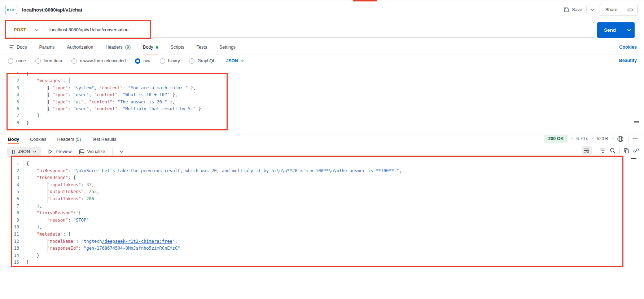 This screenshot has width=644, height=299. Describe the element at coordinates (24, 152) in the screenshot. I see `format-label: JSON` at that location.